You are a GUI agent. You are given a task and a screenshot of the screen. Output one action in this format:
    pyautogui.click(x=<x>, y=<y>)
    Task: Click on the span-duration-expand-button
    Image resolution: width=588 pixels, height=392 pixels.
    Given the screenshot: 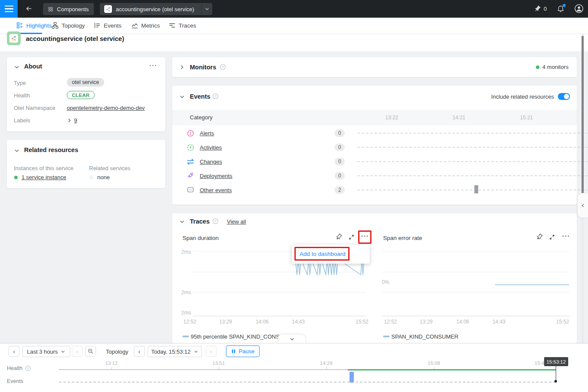 What is the action you would take?
    pyautogui.click(x=351, y=238)
    